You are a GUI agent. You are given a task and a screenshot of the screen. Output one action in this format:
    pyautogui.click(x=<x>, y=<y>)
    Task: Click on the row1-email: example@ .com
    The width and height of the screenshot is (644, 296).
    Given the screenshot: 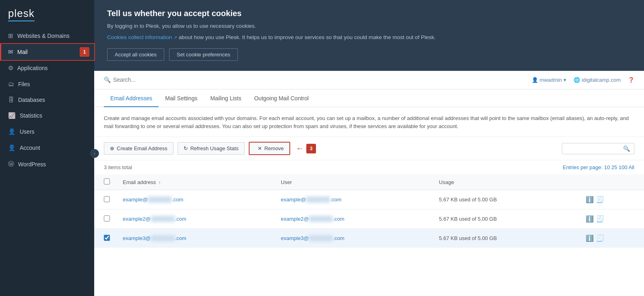 What is the action you would take?
    pyautogui.click(x=196, y=200)
    